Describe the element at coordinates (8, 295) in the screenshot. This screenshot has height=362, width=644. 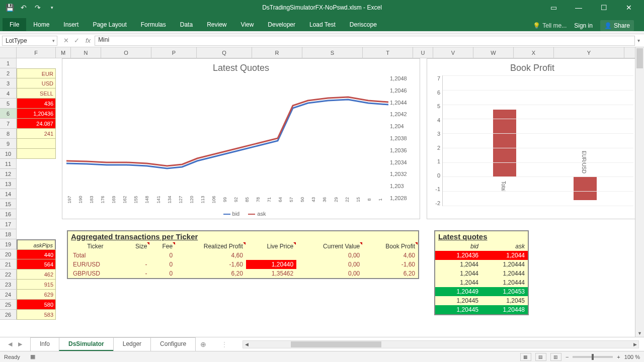
I see `row-header-24: 24` at that location.